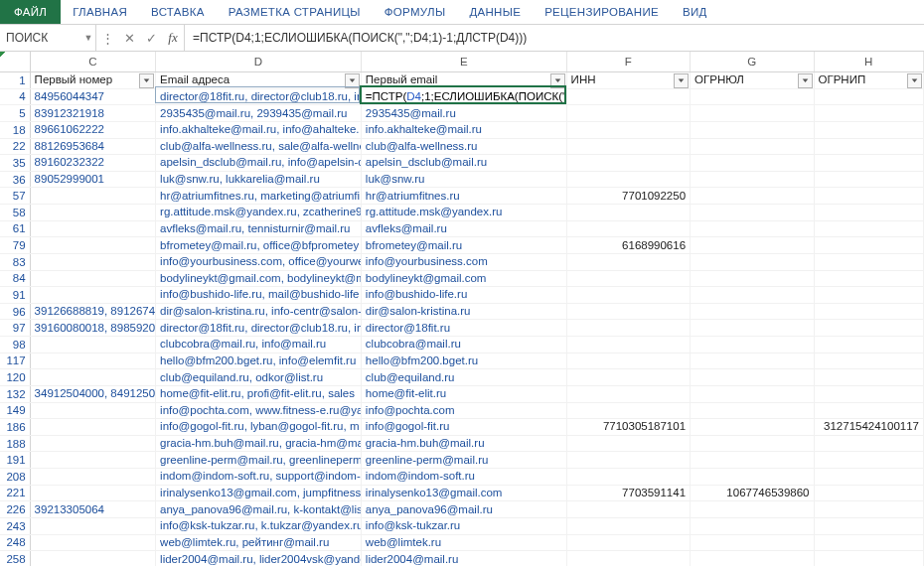 The height and width of the screenshot is (566, 924). Describe the element at coordinates (463, 461) in the screenshot. I see `cell-E: greenline-perm@mail.ru` at that location.